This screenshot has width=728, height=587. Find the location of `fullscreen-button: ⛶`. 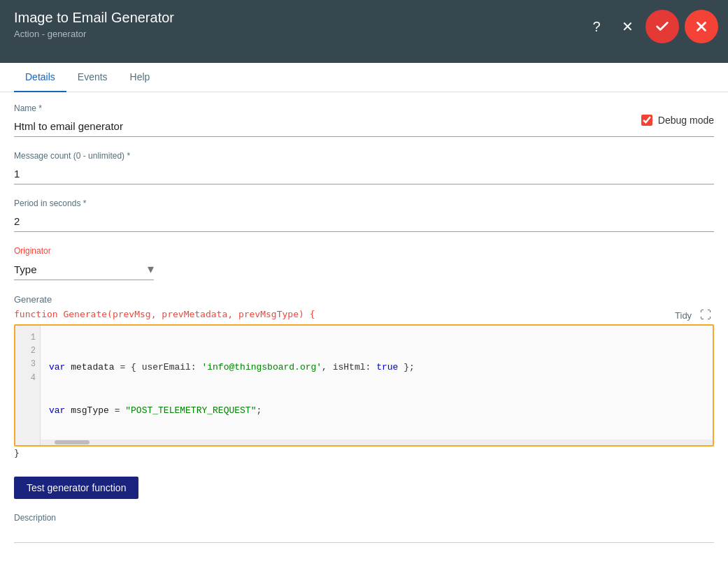

fullscreen-button: ⛶ is located at coordinates (706, 315).